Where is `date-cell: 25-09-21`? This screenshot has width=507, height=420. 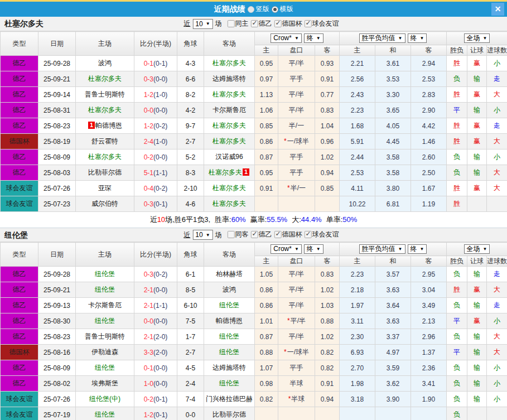 date-cell: 25-09-21 is located at coordinates (57, 290).